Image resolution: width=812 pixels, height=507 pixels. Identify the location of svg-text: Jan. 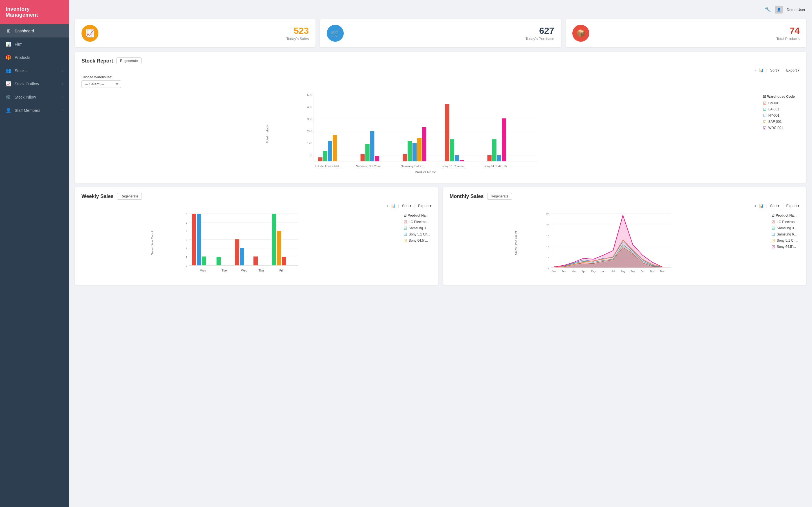
(554, 271).